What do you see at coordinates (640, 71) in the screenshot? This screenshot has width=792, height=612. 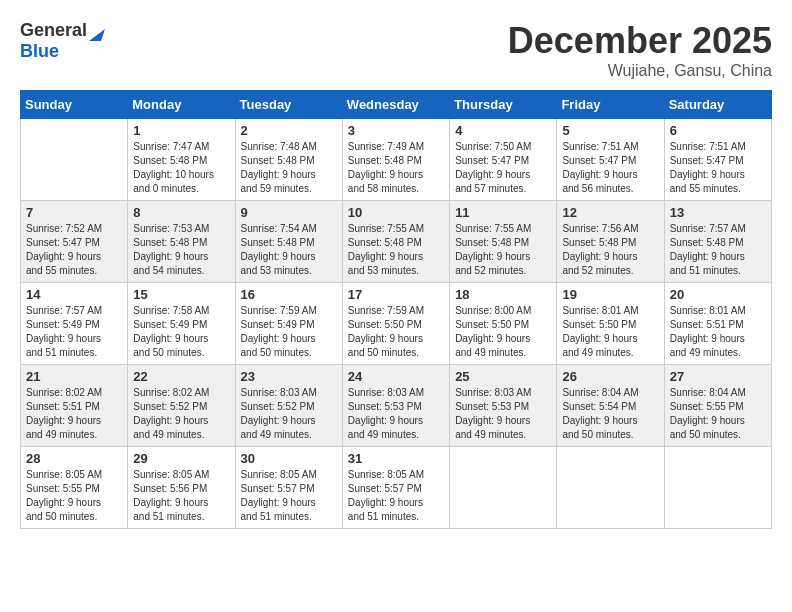 I see `location-subtitle: Wujiahe, Gansu, China` at bounding box center [640, 71].